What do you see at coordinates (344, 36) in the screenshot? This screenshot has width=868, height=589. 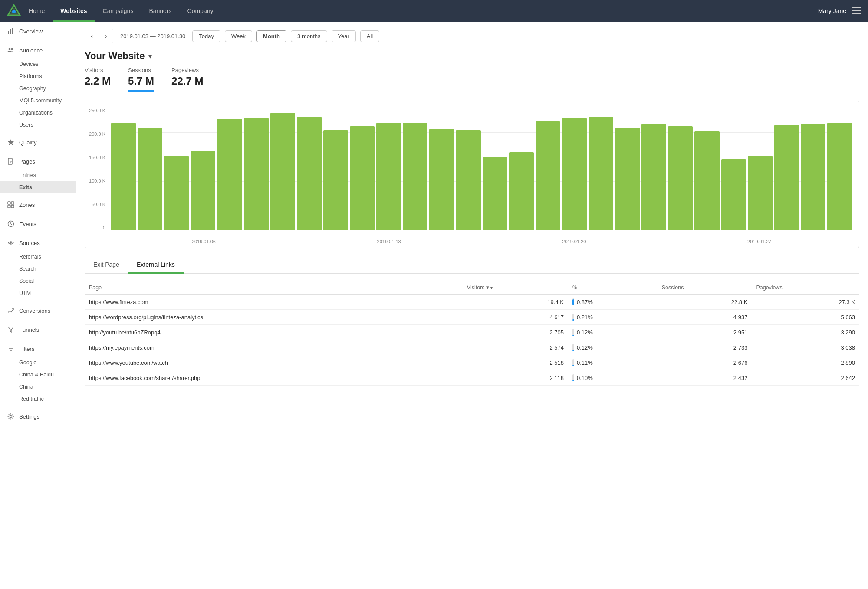 I see `period-year: Year` at bounding box center [344, 36].